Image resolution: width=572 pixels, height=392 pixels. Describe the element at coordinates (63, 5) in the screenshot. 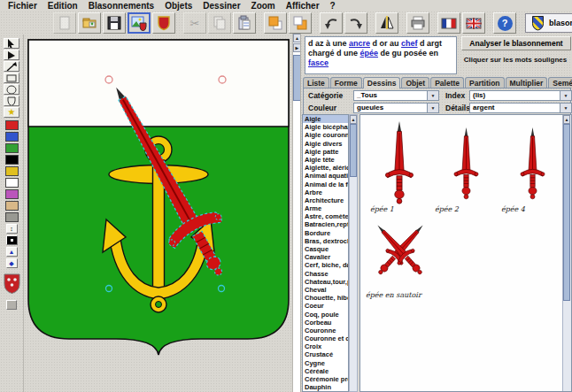

I see `menu-edition: Edition` at that location.